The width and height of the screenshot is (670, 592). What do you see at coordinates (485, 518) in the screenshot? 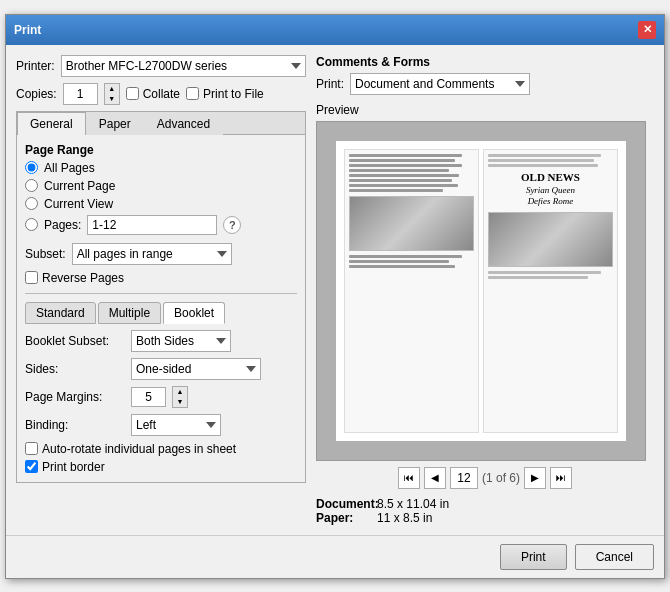
I see `doc-info-paper-row: Paper: 11 x 8.5 in` at bounding box center [485, 518].